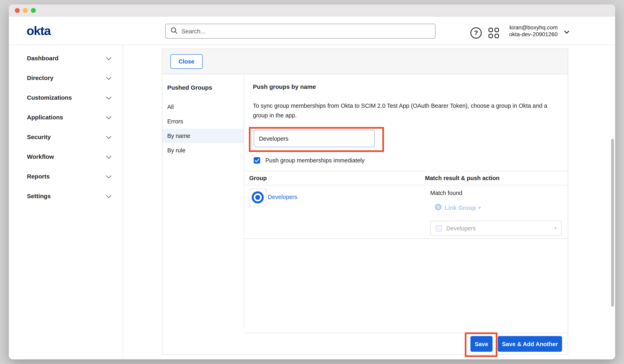 Image resolution: width=624 pixels, height=364 pixels. I want to click on subnav-item-by-name: By name, so click(203, 136).